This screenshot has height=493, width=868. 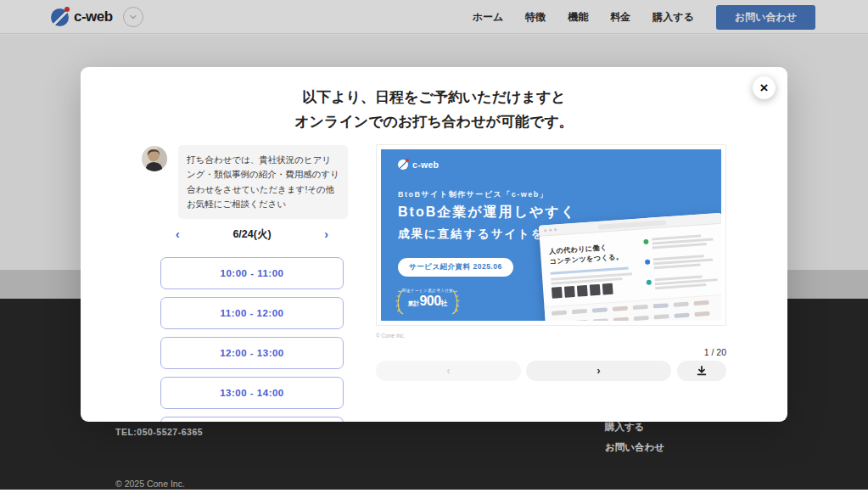 I want to click on time-slot: 10:00 - 11:00, so click(x=252, y=273).